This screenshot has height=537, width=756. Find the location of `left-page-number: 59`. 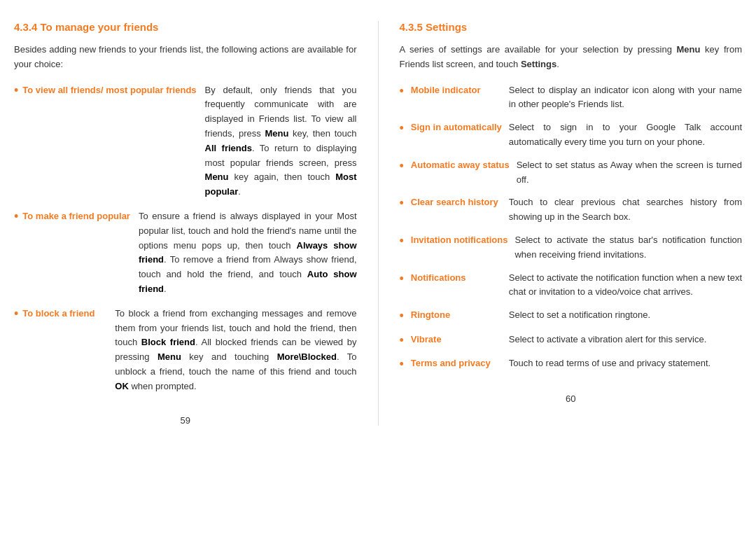

left-page-number: 59 is located at coordinates (186, 420).